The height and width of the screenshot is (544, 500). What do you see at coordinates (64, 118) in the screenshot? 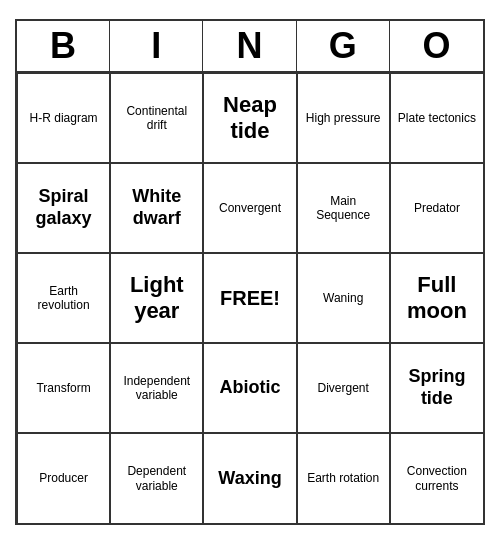
I see `cell-label: H-R diagram` at bounding box center [64, 118].